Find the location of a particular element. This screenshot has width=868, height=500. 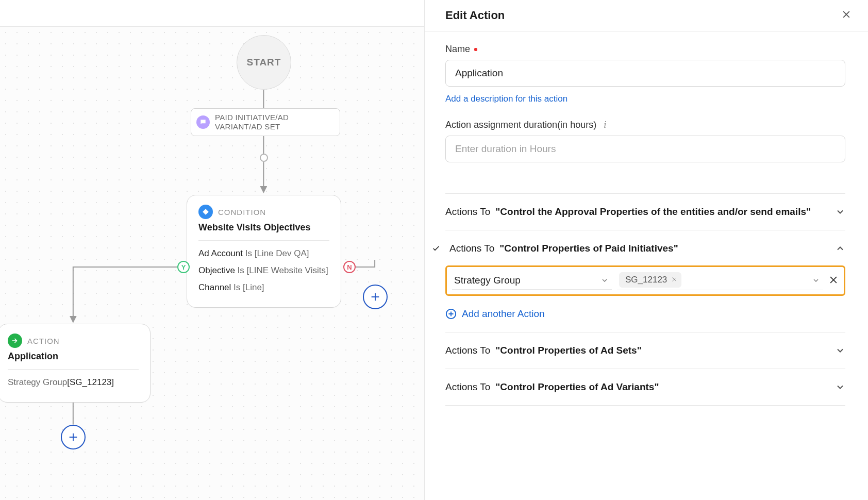

action-property-row: Strategy Group[SG_12123] is located at coordinates (73, 382).